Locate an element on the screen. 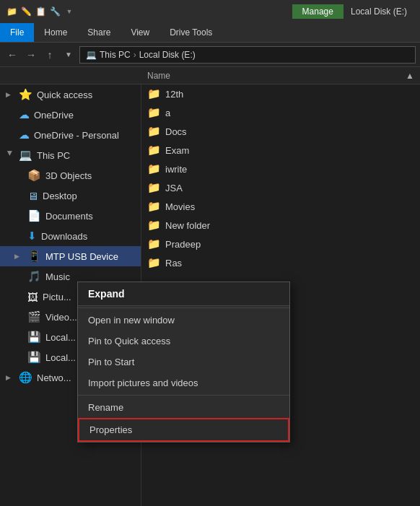 The width and height of the screenshot is (420, 506). quick-access-arrow: ▶ is located at coordinates (10, 95).